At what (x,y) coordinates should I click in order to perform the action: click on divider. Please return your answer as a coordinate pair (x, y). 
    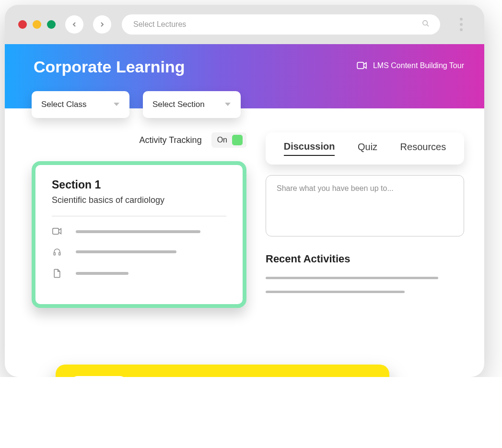
    Looking at the image, I should click on (139, 216).